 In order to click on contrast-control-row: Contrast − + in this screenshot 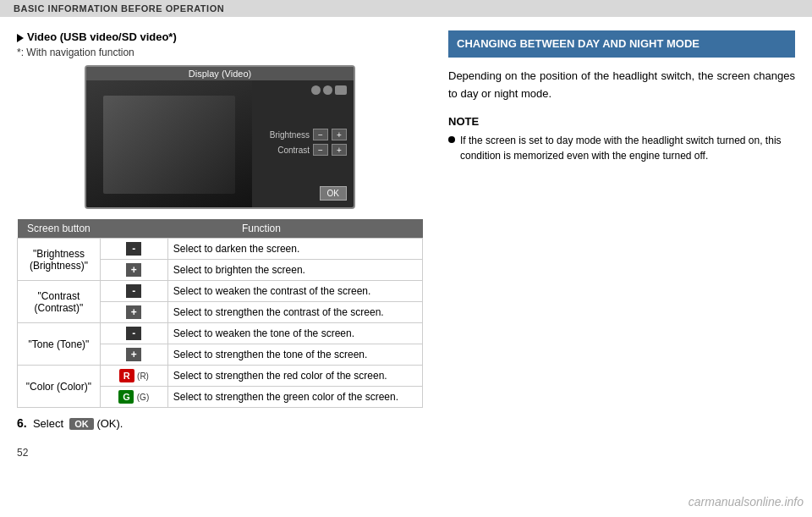, I will do `click(303, 150)`.